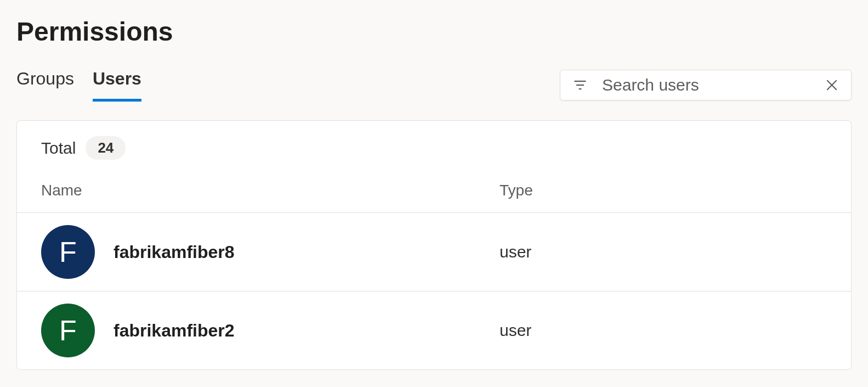 The image size is (868, 387). What do you see at coordinates (270, 330) in the screenshot?
I see `cell-name: F fabrikamfiber2` at bounding box center [270, 330].